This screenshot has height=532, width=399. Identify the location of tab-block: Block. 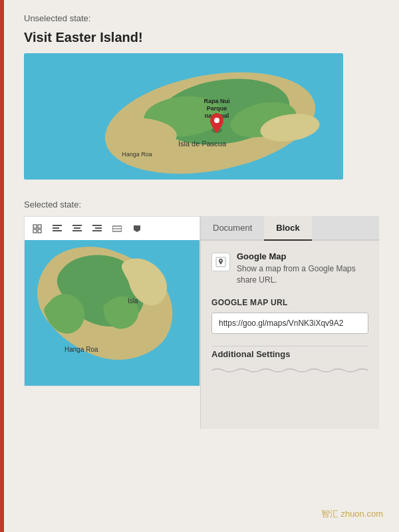
(287, 229).